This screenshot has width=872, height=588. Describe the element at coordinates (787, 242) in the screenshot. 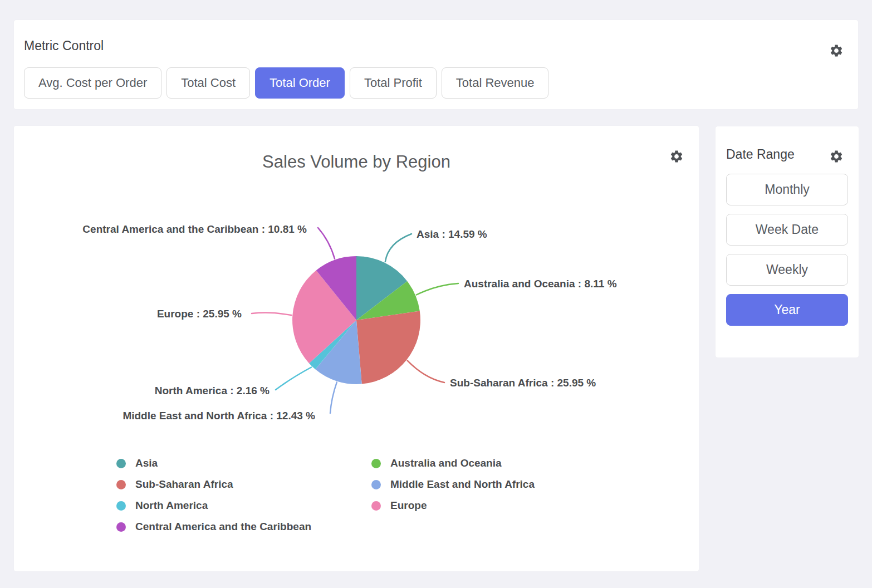

I see `date-range-panel: Date Range Monthly Week Date Weekly Year` at that location.